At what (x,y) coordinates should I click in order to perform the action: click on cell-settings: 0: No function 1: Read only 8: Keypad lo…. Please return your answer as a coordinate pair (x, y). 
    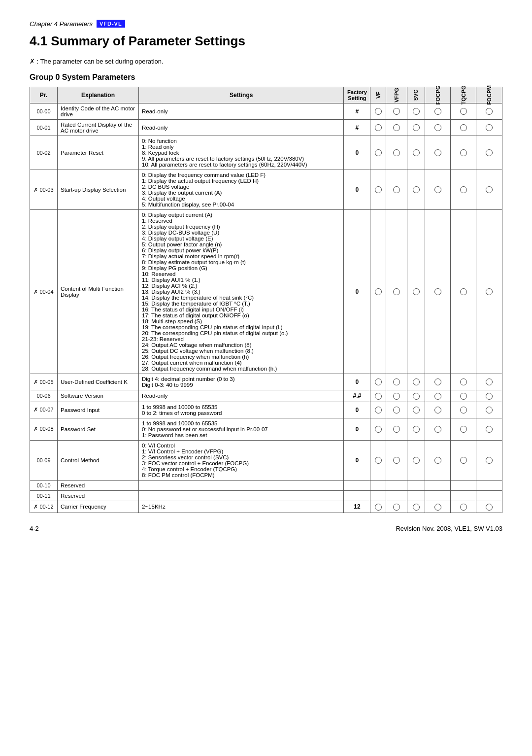
    Looking at the image, I should click on (241, 153).